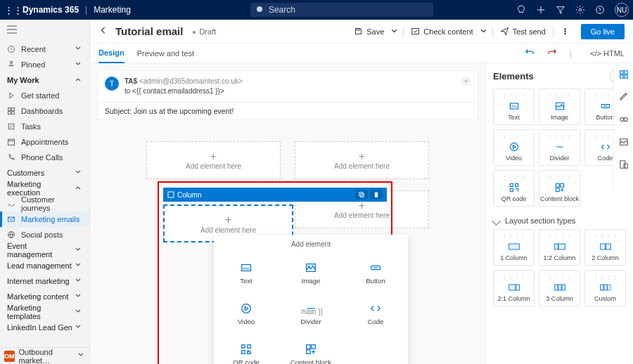 The height and width of the screenshot is (364, 633). Describe the element at coordinates (376, 313) in the screenshot. I see `popup-code: Code` at that location.